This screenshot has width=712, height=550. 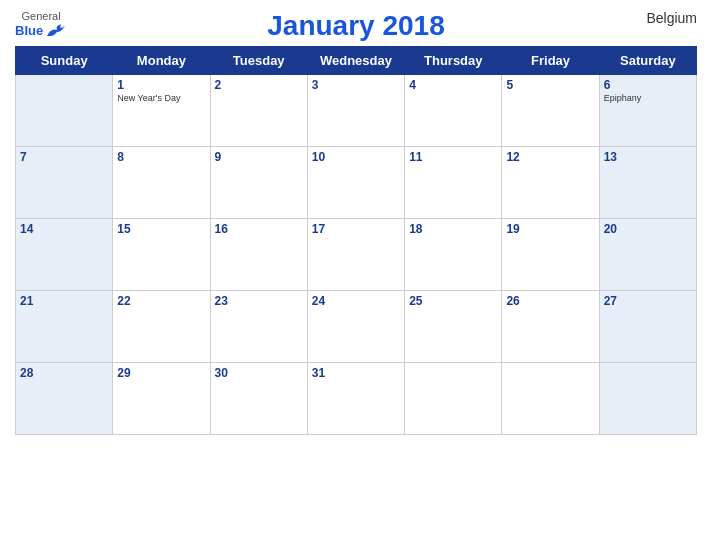 I want to click on day-cell-3-4: 17, so click(x=356, y=255).